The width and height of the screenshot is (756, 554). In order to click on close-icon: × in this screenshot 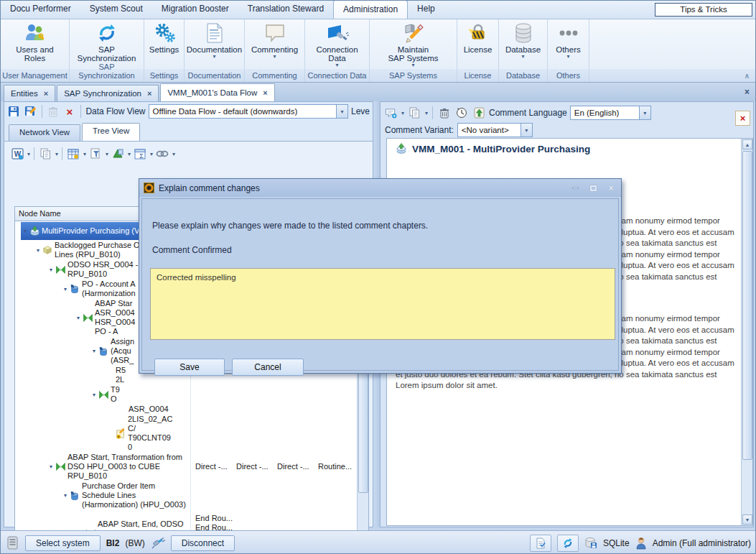, I will do `click(611, 188)`.